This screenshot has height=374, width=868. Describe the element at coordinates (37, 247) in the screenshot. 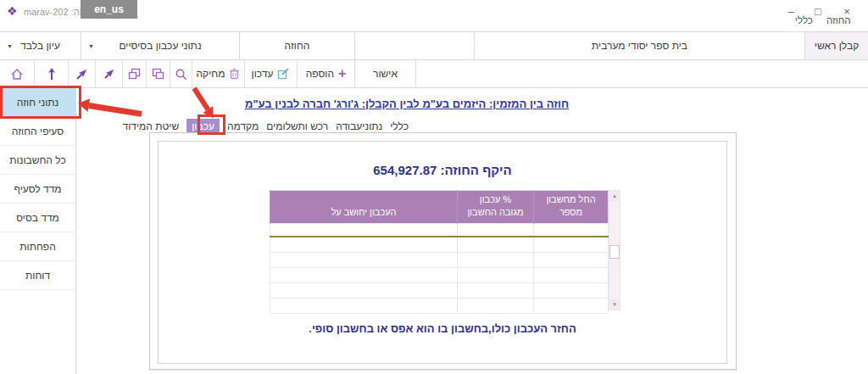

I see `sidebar-item-label: הפחתות` at that location.